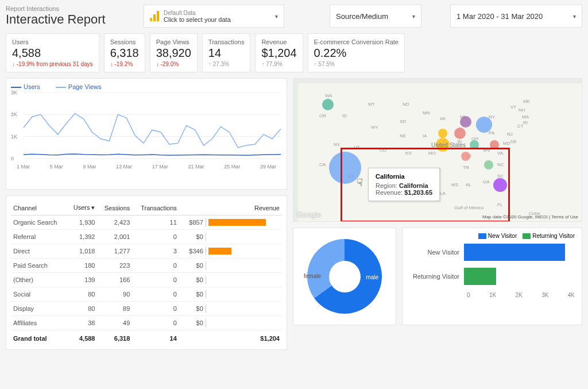 This screenshot has width=588, height=389. I want to click on table-row: Social80900 $0, so click(146, 294).